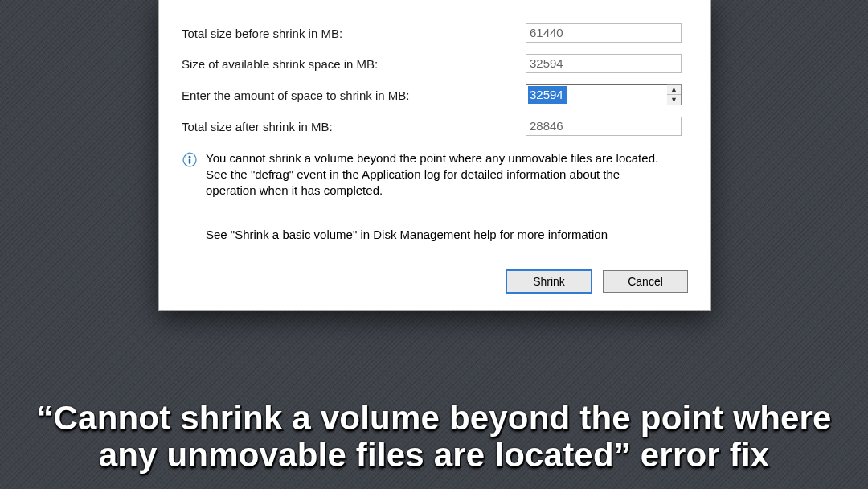 The height and width of the screenshot is (489, 868). Describe the element at coordinates (547, 95) in the screenshot. I see `shrink-amount-value: 32594` at that location.